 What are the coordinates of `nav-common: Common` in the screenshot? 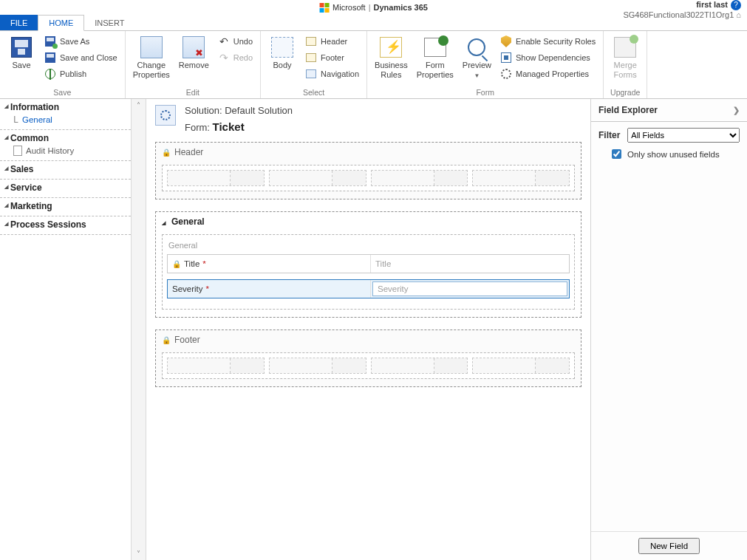 It's located at (65, 138).